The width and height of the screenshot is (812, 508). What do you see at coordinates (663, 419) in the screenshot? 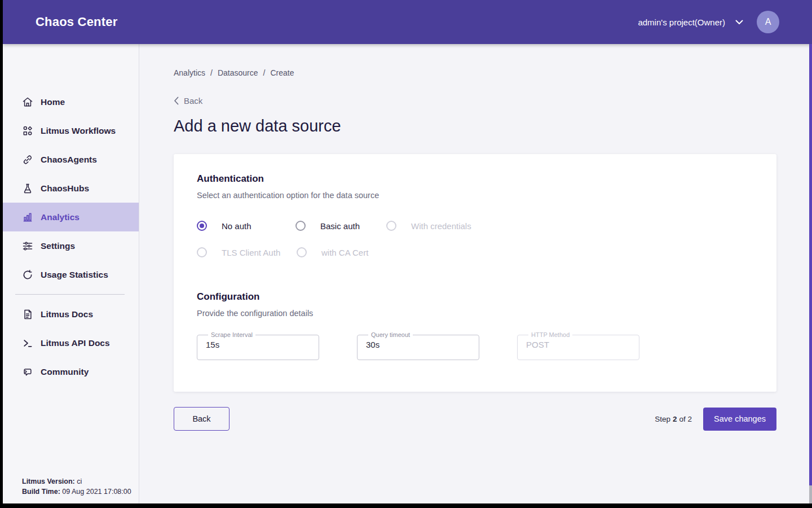
I see `step-prefix: Step` at bounding box center [663, 419].